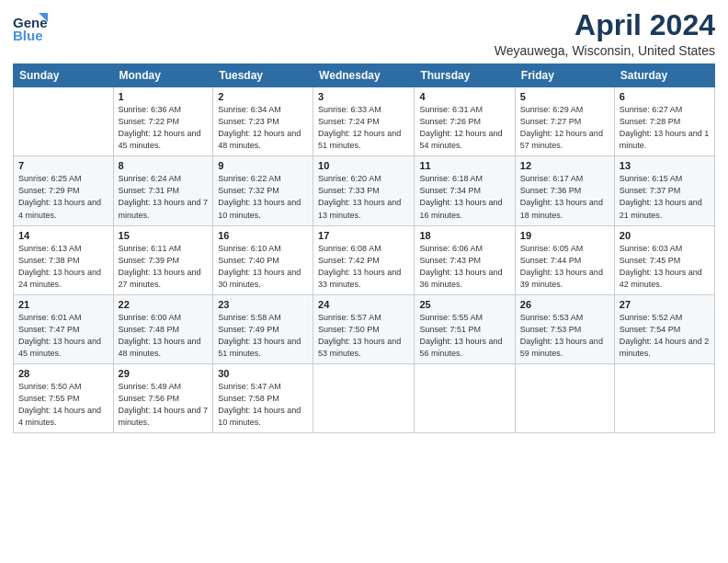  What do you see at coordinates (564, 97) in the screenshot?
I see `day-number: 5` at bounding box center [564, 97].